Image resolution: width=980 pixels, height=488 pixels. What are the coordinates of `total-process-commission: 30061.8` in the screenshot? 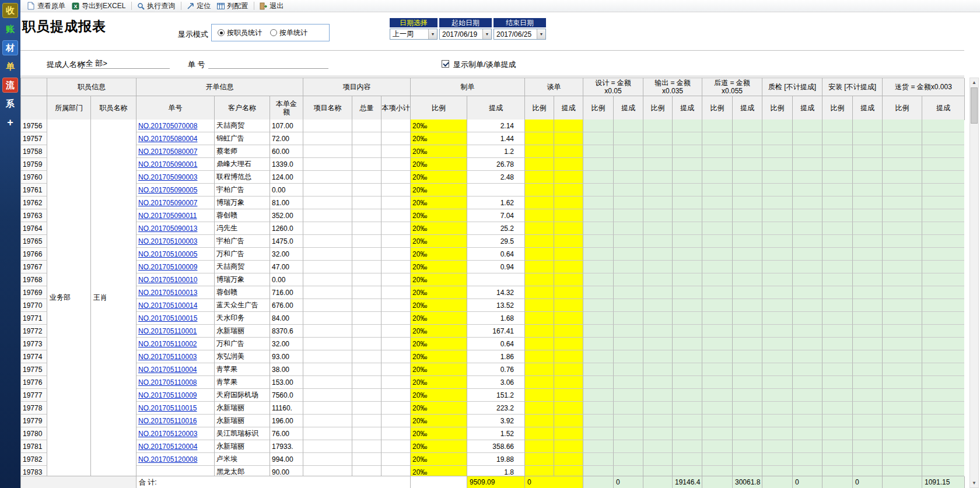 It's located at (748, 482).